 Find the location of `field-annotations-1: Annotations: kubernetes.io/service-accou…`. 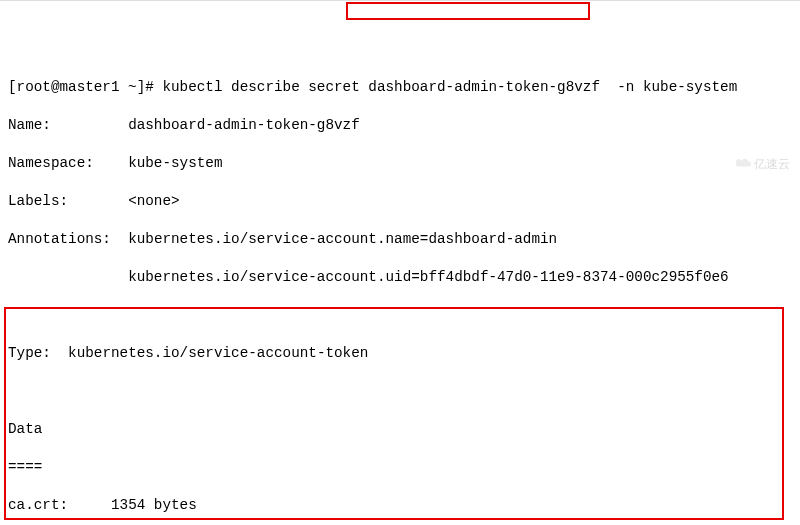

field-annotations-1: Annotations: kubernetes.io/service-accou… is located at coordinates (400, 240).